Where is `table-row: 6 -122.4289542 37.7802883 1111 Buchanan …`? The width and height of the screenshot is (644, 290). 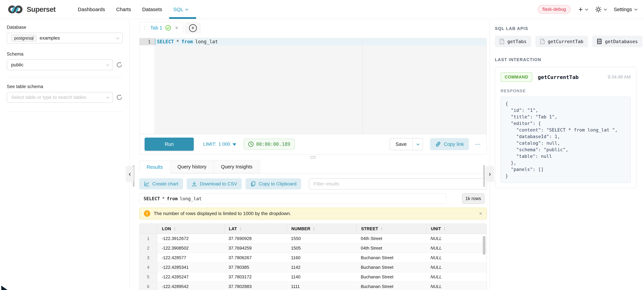 table-row: 6 -122.4289542 37.7802883 1111 Buchanan … is located at coordinates (313, 286).